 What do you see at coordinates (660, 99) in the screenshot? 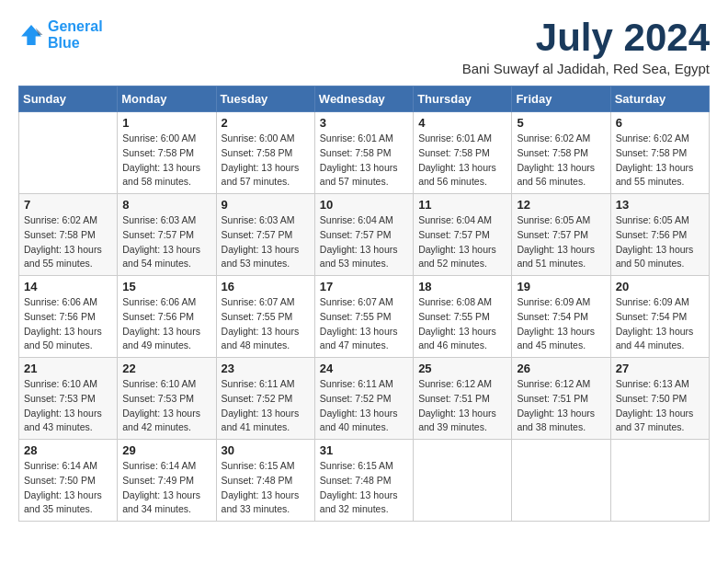
I see `weekday-header: Saturday` at bounding box center [660, 99].